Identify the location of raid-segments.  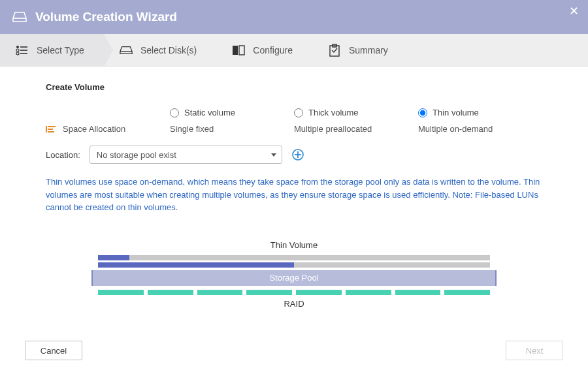
(294, 292).